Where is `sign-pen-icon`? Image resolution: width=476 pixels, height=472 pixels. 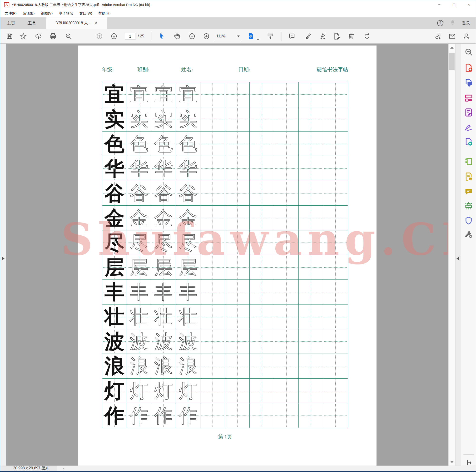 sign-pen-icon is located at coordinates (322, 36).